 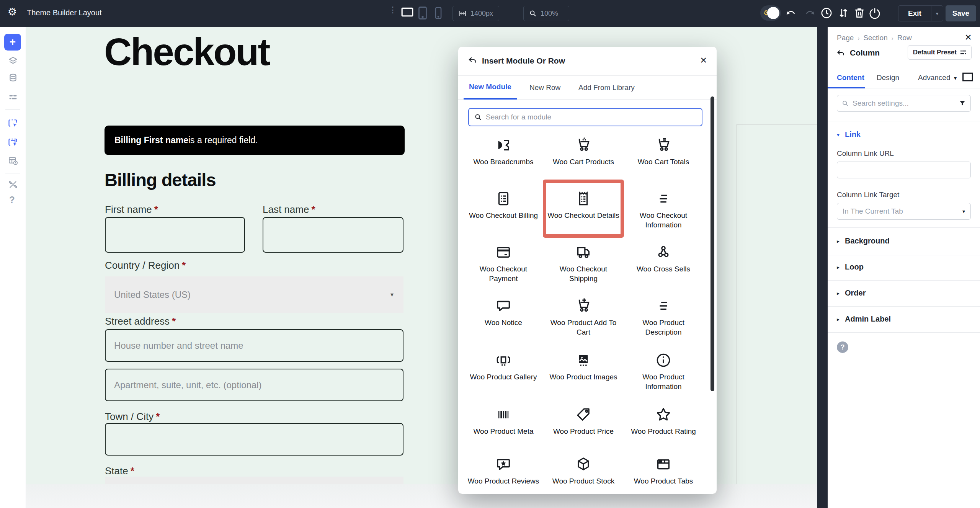 I want to click on first-name-input, so click(x=175, y=235).